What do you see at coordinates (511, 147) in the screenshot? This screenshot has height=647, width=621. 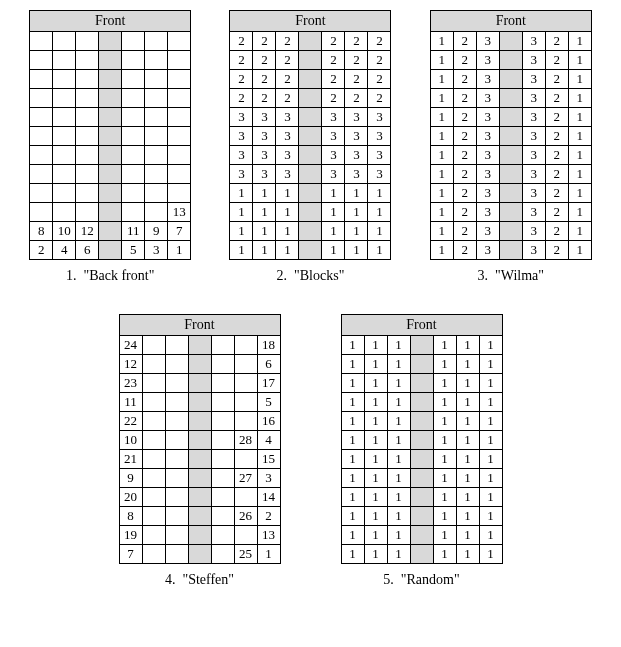 I see `method-3: Front12332112332112332112332112332112332…` at bounding box center [511, 147].